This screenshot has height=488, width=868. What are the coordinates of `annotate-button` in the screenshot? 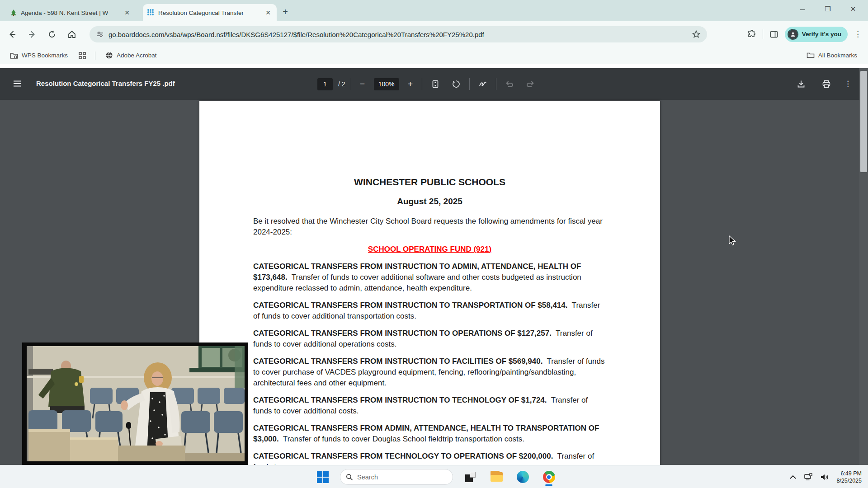 It's located at (483, 84).